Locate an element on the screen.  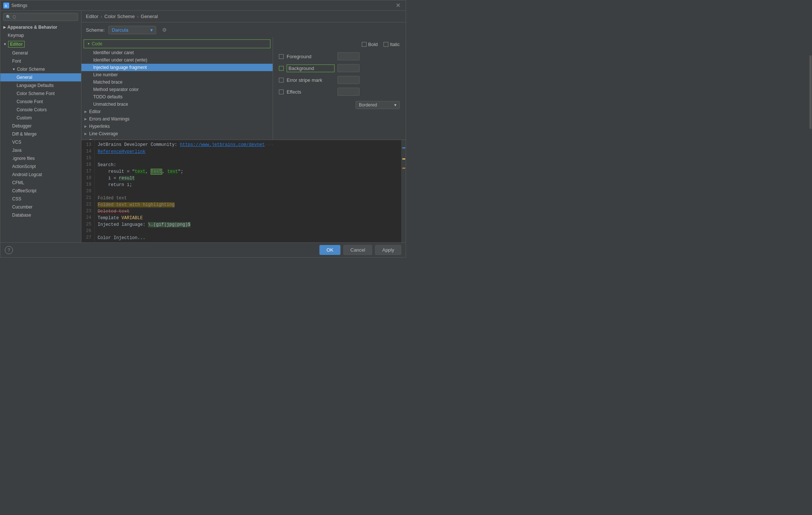
background-checkbox is located at coordinates (281, 69).